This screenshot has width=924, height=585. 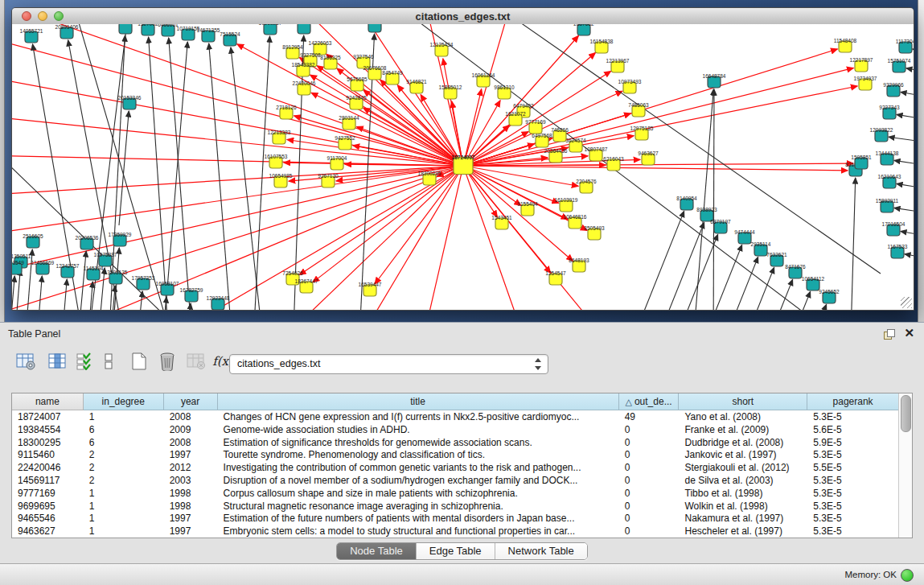 What do you see at coordinates (191, 518) in the screenshot?
I see `table-cell: 1997` at bounding box center [191, 518].